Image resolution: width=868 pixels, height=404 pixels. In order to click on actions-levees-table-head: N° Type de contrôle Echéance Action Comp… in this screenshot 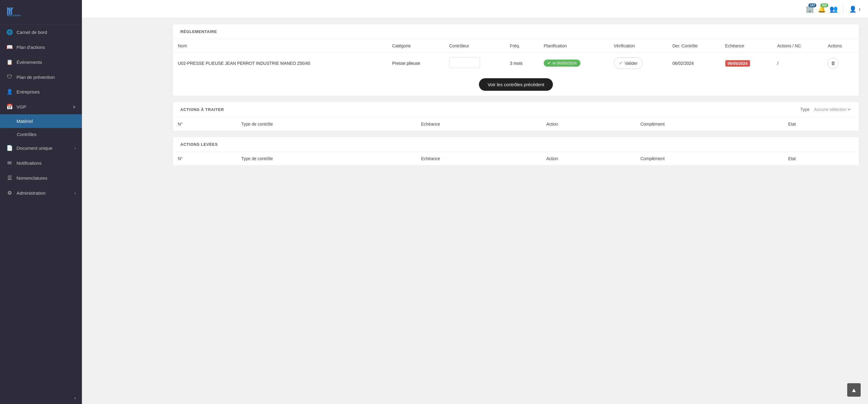, I will do `click(516, 159)`.